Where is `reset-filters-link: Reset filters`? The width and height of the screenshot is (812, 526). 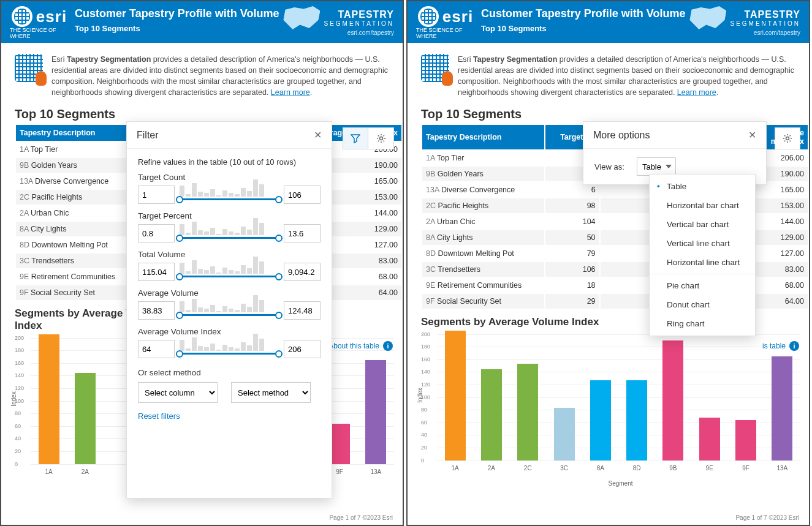
reset-filters-link: Reset filters is located at coordinates (159, 416).